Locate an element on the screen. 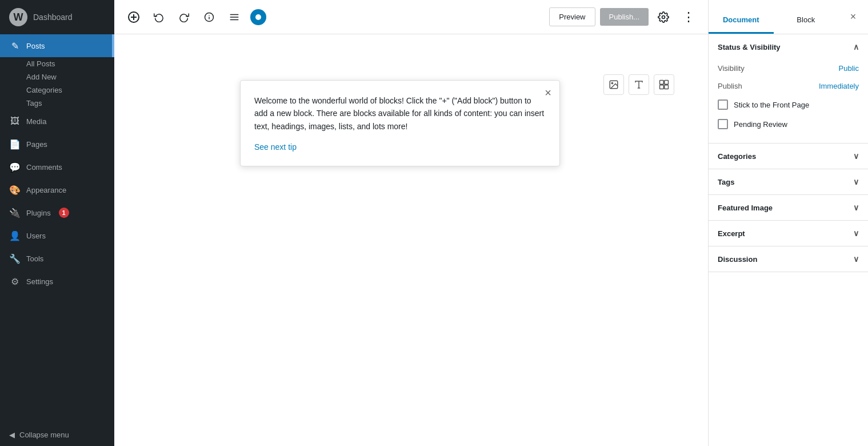 Image resolution: width=868 pixels, height=446 pixels. users-icon: 👤 is located at coordinates (15, 236).